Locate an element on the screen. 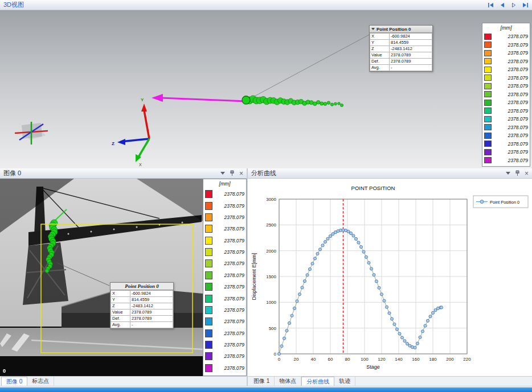  point-row-x: X-600.9824 is located at coordinates (401, 36).